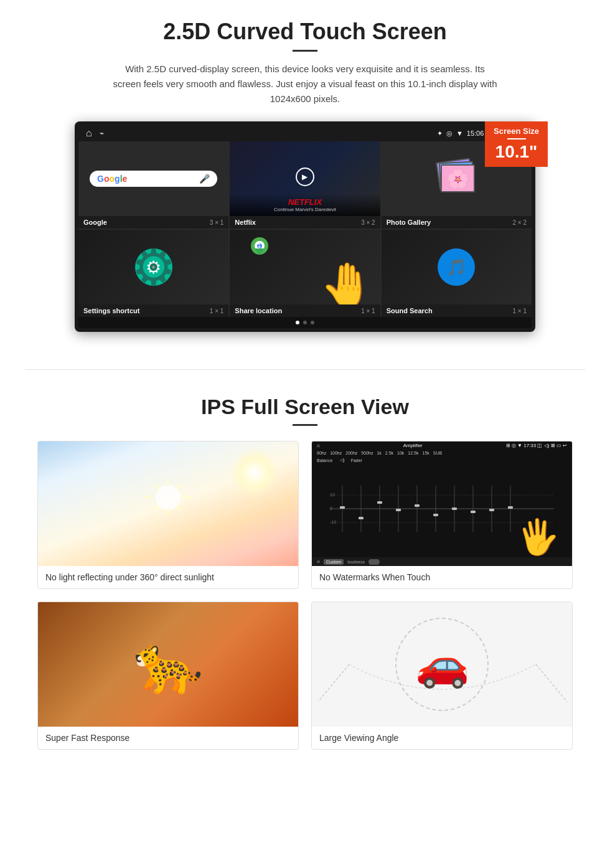 The image size is (610, 868). Describe the element at coordinates (442, 504) in the screenshot. I see `amplifier-screen: ⌂ Amplifier ⊞ ◎ ▼ 17:33 ◫ ◁) ⊠ ▭ ↩ 60hz1…` at that location.